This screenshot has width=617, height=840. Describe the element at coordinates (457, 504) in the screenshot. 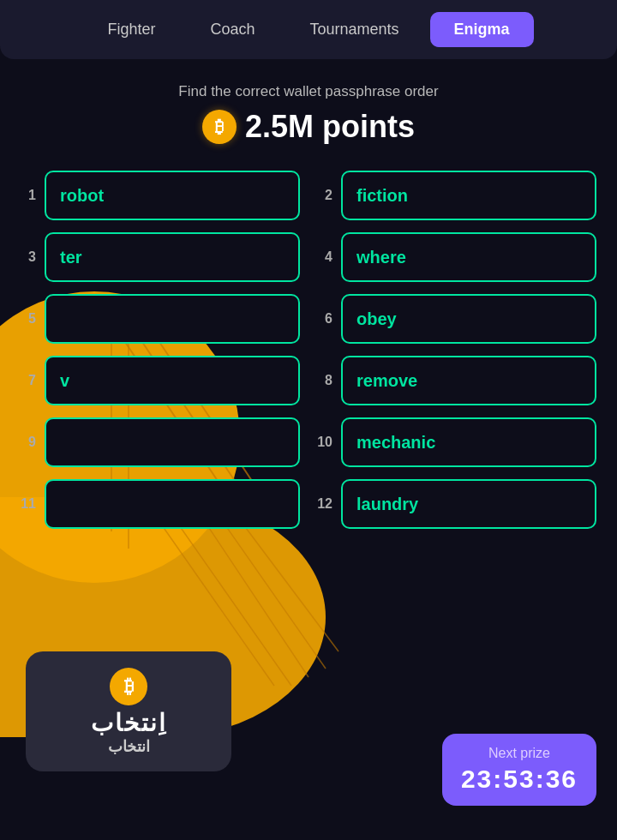

I see `word-cell-12: 12 laundry` at that location.